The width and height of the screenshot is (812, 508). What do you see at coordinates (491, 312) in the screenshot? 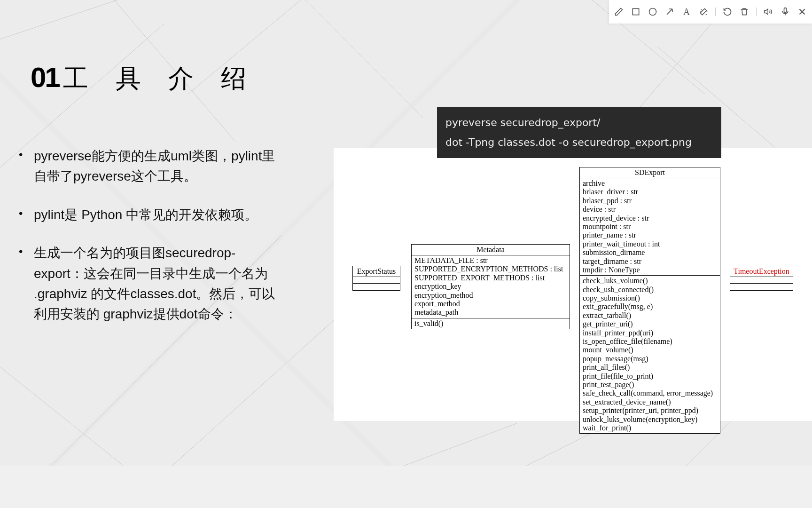
I see `uml-member: metadata_path` at bounding box center [491, 312].